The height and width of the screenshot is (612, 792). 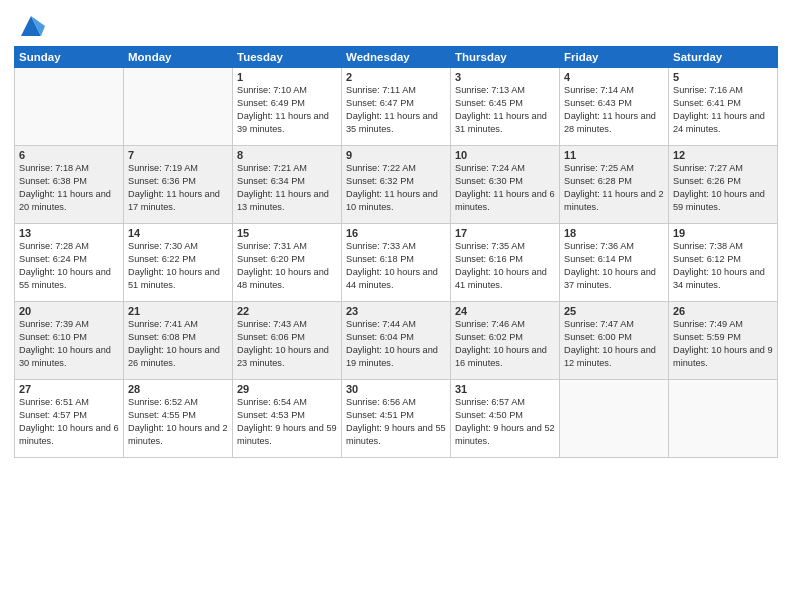 What do you see at coordinates (69, 389) in the screenshot?
I see `day-number: 27` at bounding box center [69, 389].